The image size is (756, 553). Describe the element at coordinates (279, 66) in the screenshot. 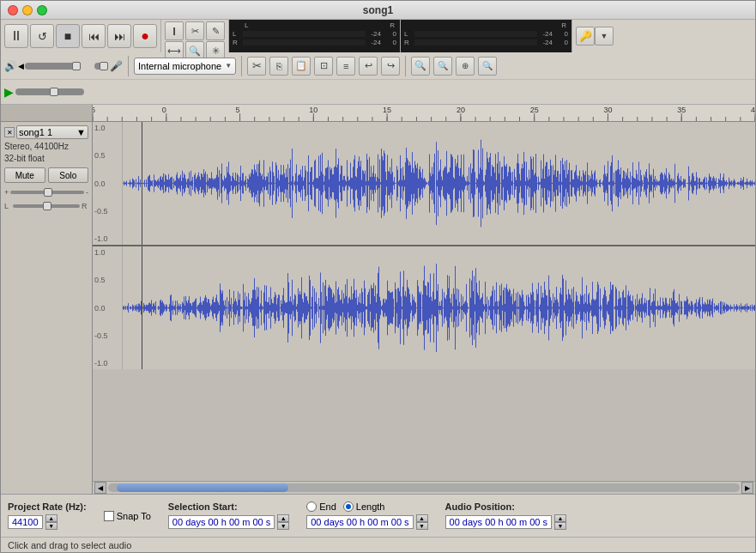

I see `copy-tool: ⎘` at that location.